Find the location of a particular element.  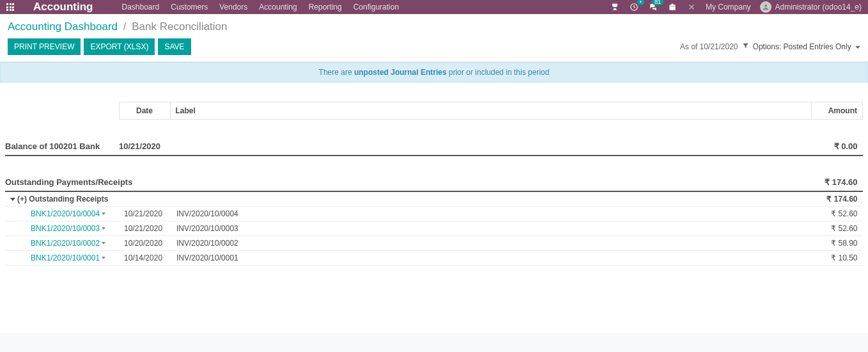

avatar is located at coordinates (766, 7).